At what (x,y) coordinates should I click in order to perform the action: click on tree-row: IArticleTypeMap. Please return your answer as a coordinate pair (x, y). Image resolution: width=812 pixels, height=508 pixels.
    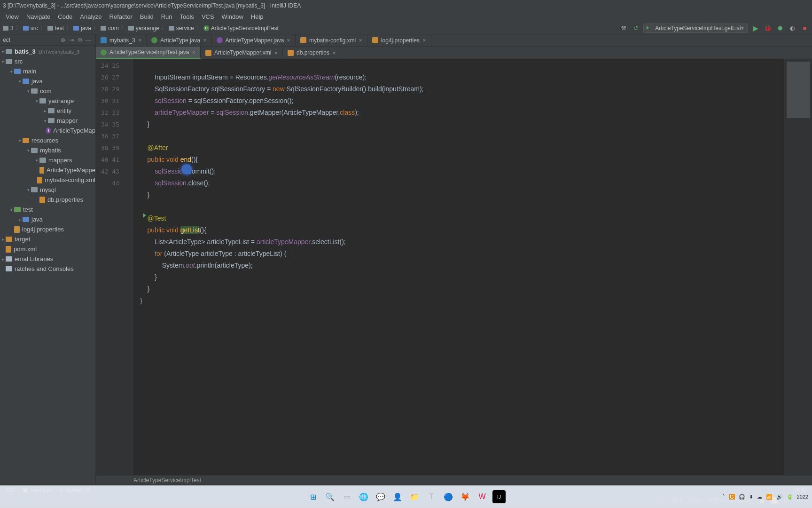
    Looking at the image, I should click on (48, 131).